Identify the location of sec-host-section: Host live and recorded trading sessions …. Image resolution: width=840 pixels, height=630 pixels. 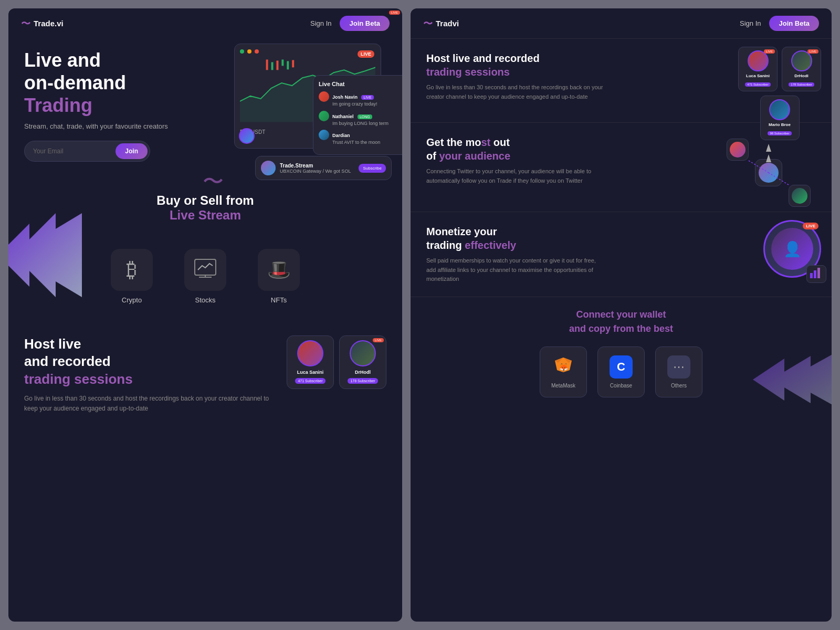
(621, 81).